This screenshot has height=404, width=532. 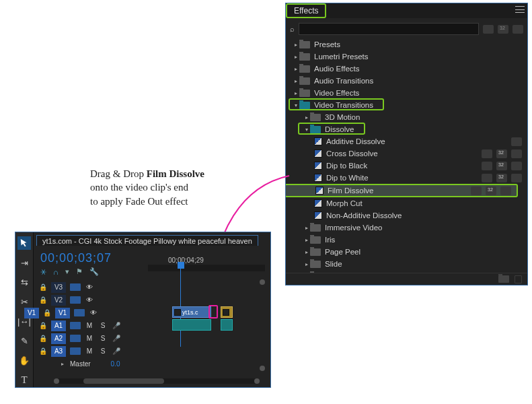 What do you see at coordinates (56, 381) in the screenshot?
I see `zoom-handle-left` at bounding box center [56, 381].